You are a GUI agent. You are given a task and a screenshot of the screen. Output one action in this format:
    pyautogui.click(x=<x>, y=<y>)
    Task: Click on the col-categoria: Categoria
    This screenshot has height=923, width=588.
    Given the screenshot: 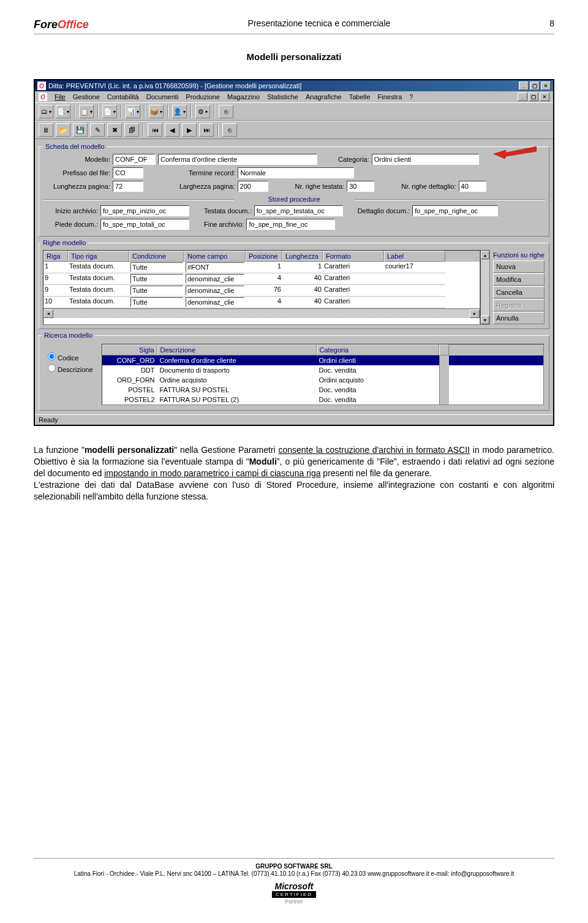 What is the action you would take?
    pyautogui.click(x=378, y=350)
    